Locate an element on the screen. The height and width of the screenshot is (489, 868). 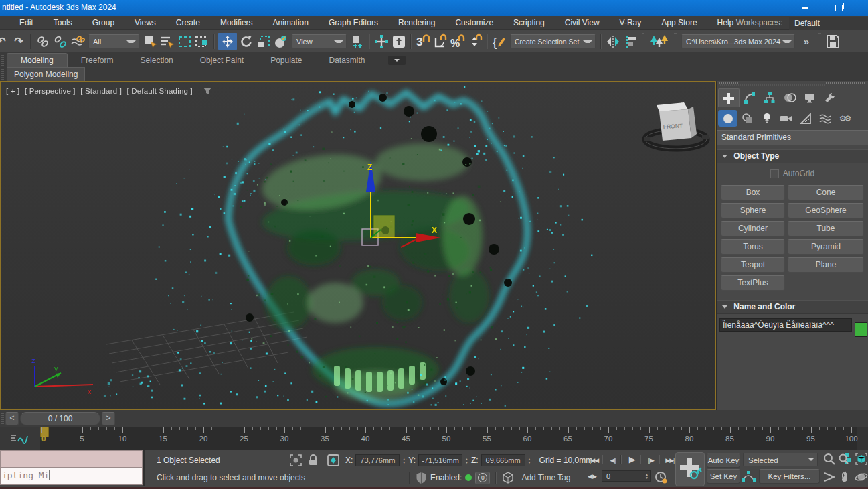
selection-lock-icon is located at coordinates (313, 460).